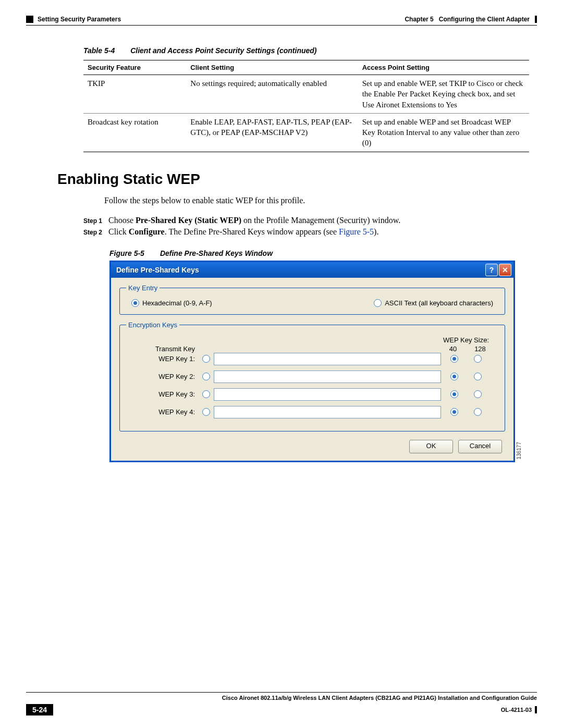  I want to click on page-footer: Cisco Aironet 802.11a/b/g Wireless LAN C…, so click(282, 704).